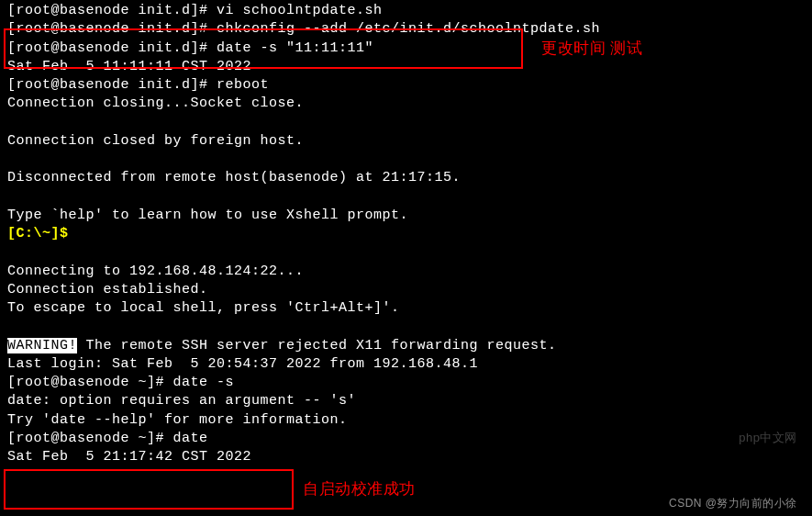 The height and width of the screenshot is (516, 812). I want to click on watermark-csdn: CSDN @努力向前的小徐, so click(733, 503).